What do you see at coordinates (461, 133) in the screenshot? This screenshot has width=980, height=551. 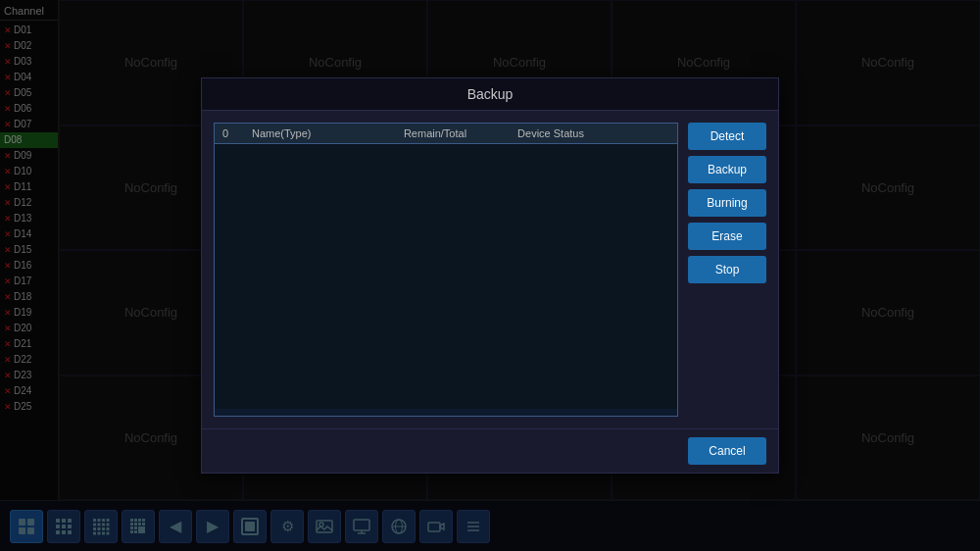 I see `col-remain: Remain/Total` at bounding box center [461, 133].